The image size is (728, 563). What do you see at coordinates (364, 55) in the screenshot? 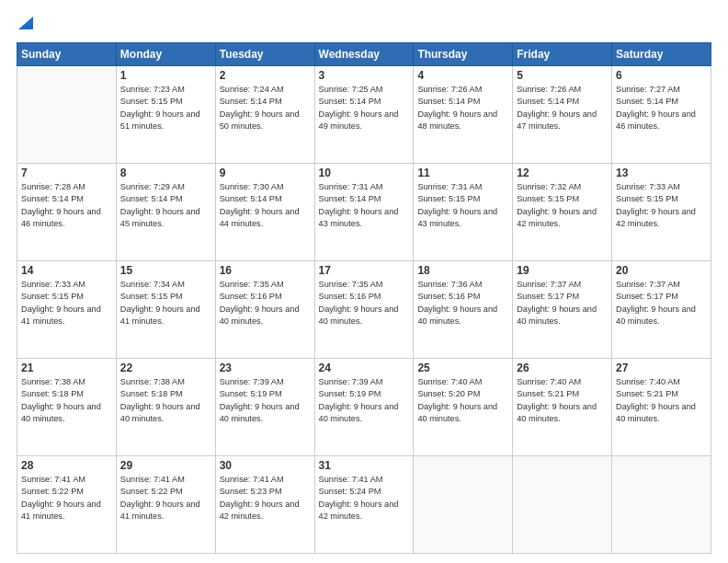
I see `calendar-header-row: SundayMondayTuesdayWednesdayThursdayFrid…` at bounding box center [364, 55].